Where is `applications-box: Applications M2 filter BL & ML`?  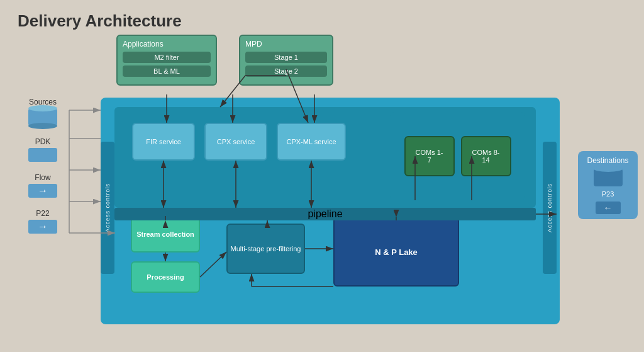 applications-box: Applications M2 filter BL & ML is located at coordinates (167, 60).